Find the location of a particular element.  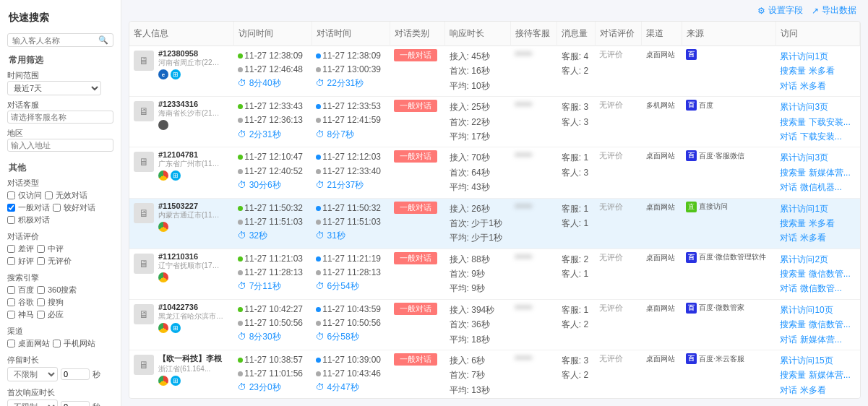

dialog-type-cell: 一般对话 is located at coordinates (417, 122).